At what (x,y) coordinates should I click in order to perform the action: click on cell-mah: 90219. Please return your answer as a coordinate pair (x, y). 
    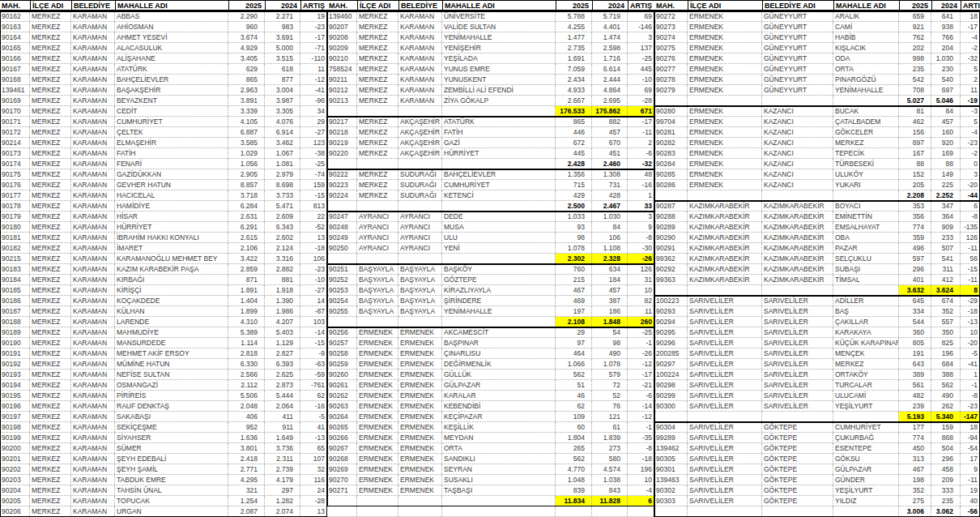
    Looking at the image, I should click on (342, 143).